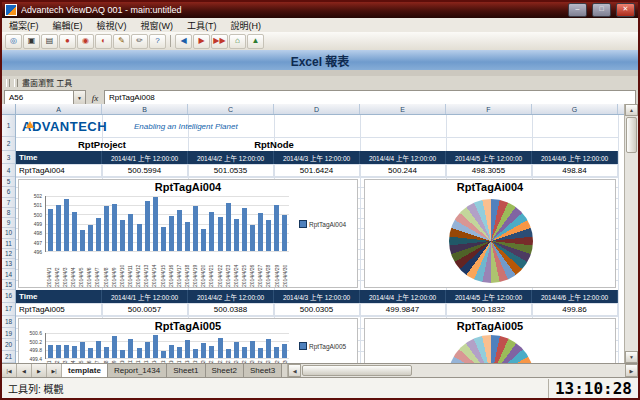 Image resolution: width=640 pixels, height=400 pixels. What do you see at coordinates (8, 310) in the screenshot?
I see `row-header-17: 17` at bounding box center [8, 310].